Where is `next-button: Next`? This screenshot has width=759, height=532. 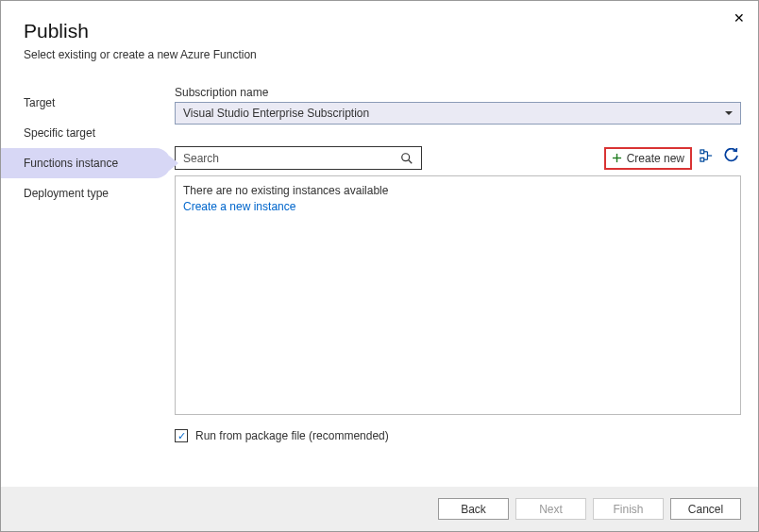
next-button: Next is located at coordinates (551, 509).